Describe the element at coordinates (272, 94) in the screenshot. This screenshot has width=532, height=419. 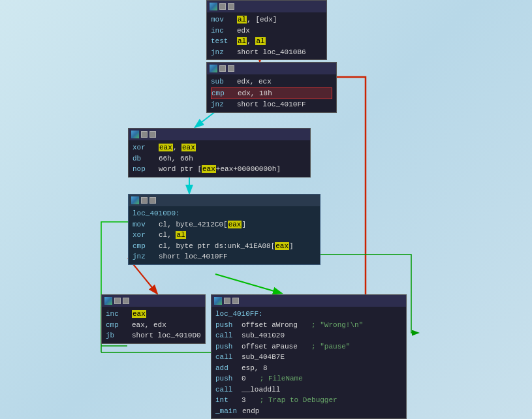
I see `highlighted-line: cmp edx, 18h` at that location.